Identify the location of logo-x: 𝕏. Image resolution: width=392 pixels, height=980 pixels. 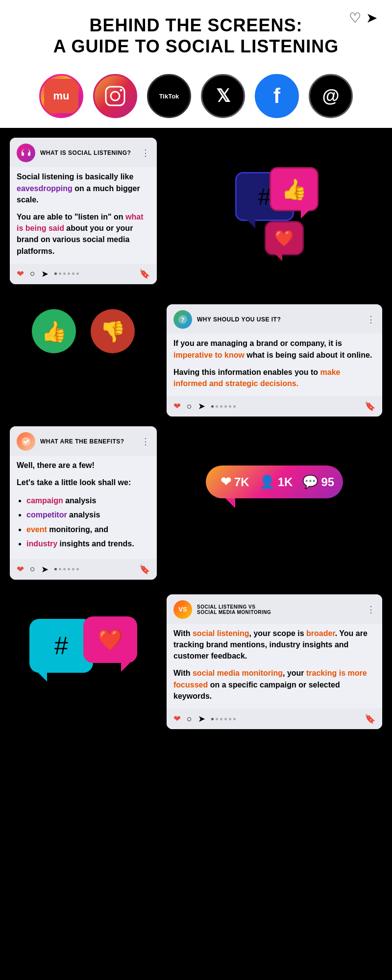
(223, 96).